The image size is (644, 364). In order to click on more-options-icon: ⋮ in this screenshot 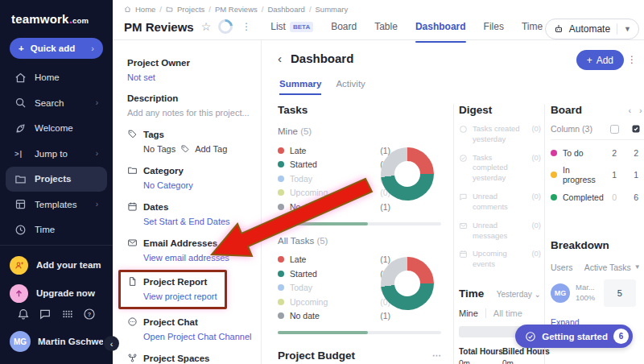, I will do `click(246, 27)`.